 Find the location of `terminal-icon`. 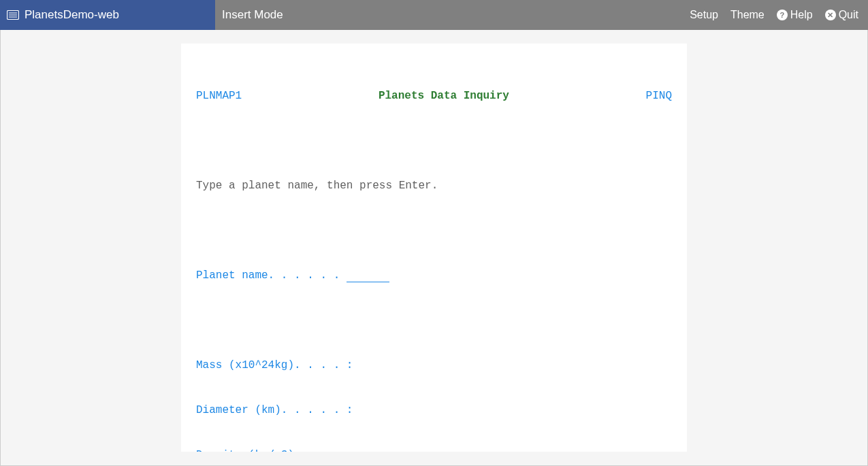

terminal-icon is located at coordinates (13, 15).